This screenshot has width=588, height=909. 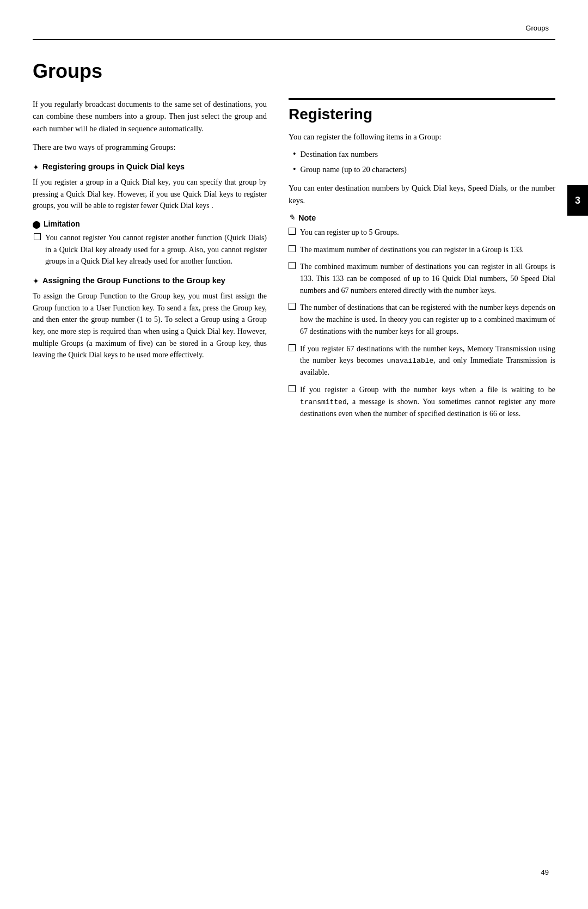 What do you see at coordinates (294, 71) in the screenshot?
I see `page-title: Groups` at bounding box center [294, 71].